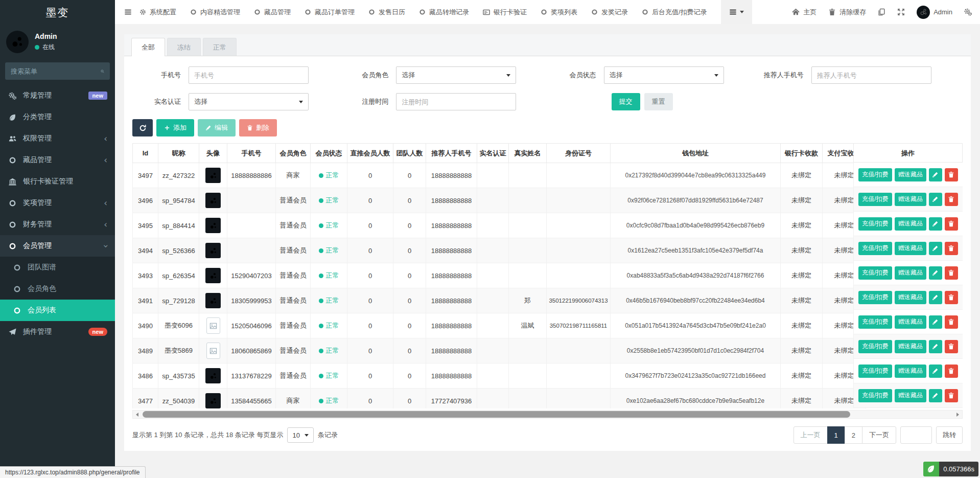  What do you see at coordinates (456, 75) in the screenshot?
I see `role-select: 选择` at bounding box center [456, 75].